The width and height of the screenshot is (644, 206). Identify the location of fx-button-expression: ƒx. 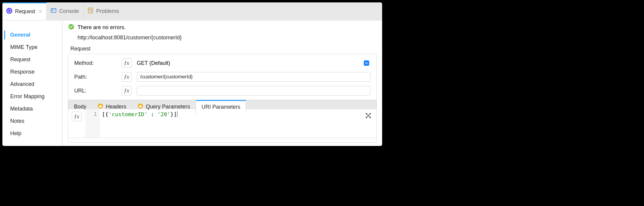
(77, 117).